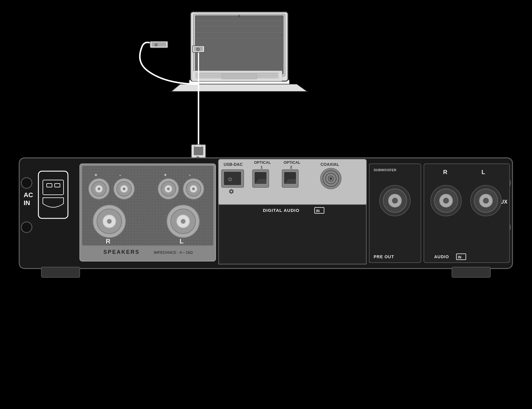 The image size is (532, 409). Describe the element at coordinates (199, 65) in the screenshot. I see `usb-type-a-connector: ⏣` at that location.